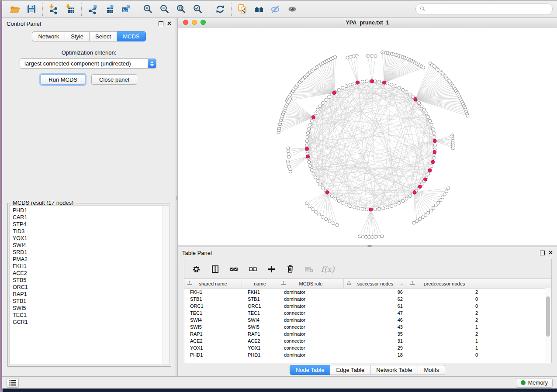  What do you see at coordinates (91, 287) in the screenshot?
I see `list-item: ORC1` at bounding box center [91, 287].